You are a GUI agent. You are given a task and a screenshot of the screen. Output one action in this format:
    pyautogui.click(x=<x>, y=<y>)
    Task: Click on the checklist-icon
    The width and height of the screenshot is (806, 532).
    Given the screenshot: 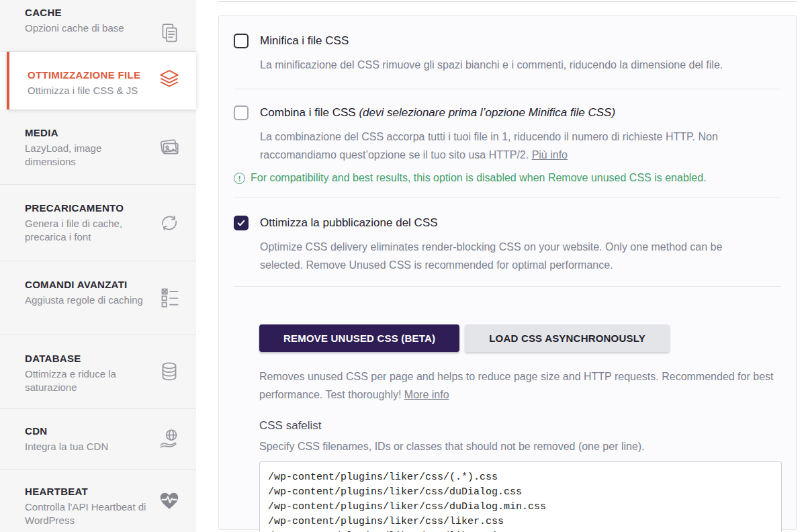 What is the action you would take?
    pyautogui.click(x=169, y=298)
    